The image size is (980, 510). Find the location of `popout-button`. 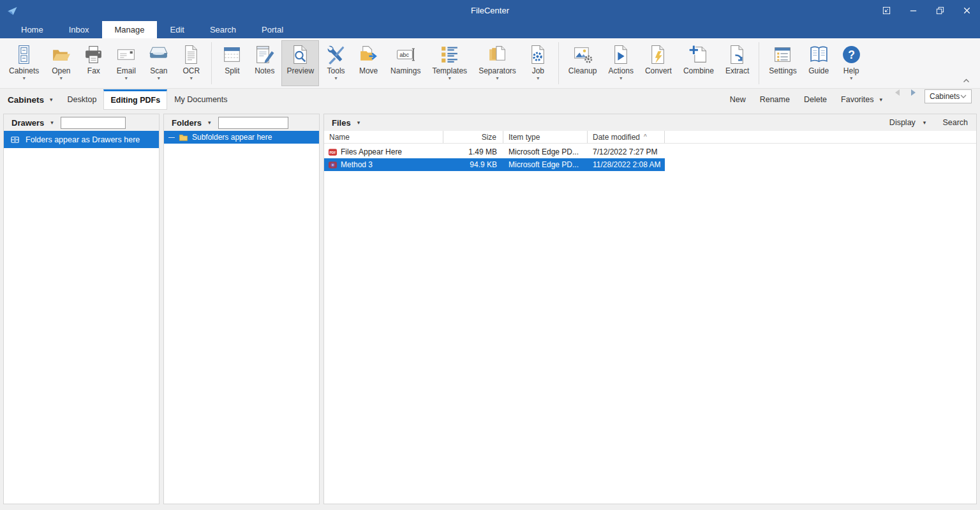

popout-button is located at coordinates (886, 10).